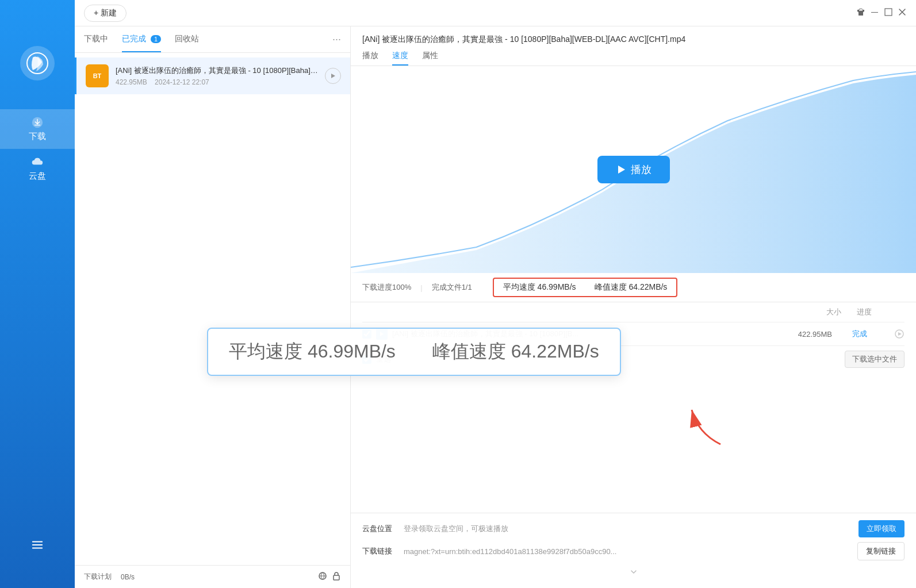 This screenshot has height=588, width=916. I want to click on download-selected-button: 下载选中文件, so click(875, 359).